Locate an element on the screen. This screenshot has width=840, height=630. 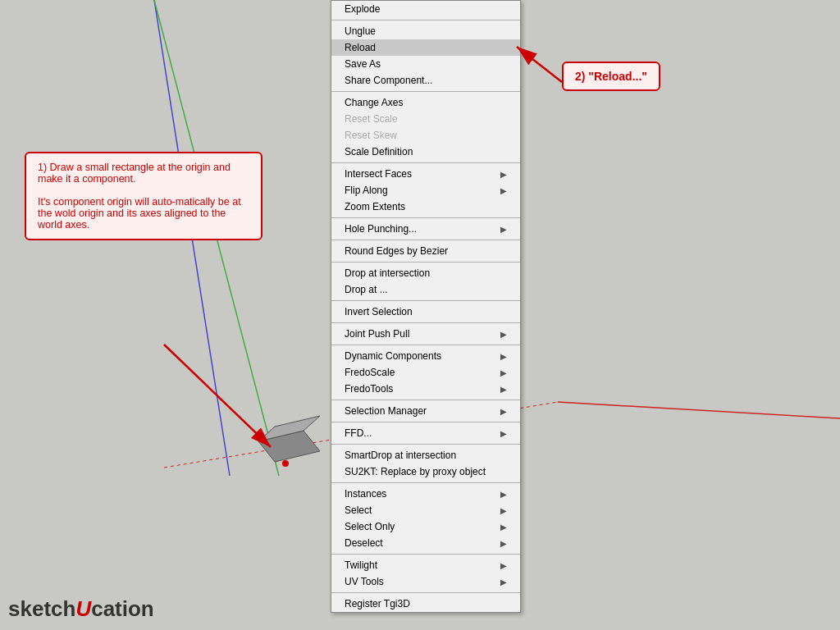
menu-item: Flip Along▶ is located at coordinates (426, 190).